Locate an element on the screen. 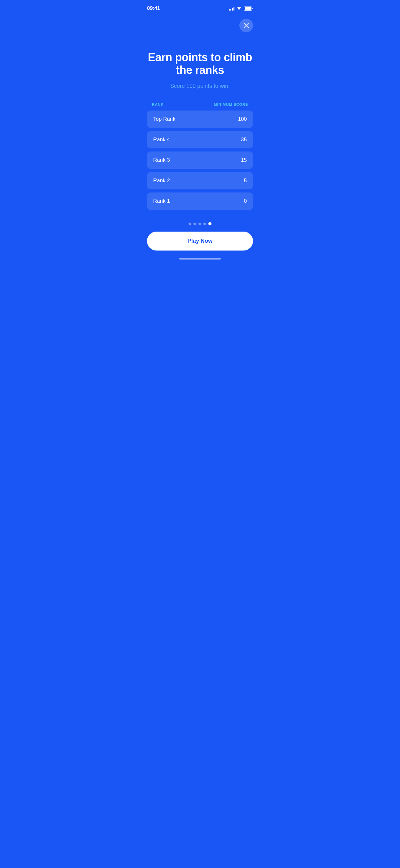 The width and height of the screenshot is (400, 868). play-now-button: Play Now is located at coordinates (200, 241).